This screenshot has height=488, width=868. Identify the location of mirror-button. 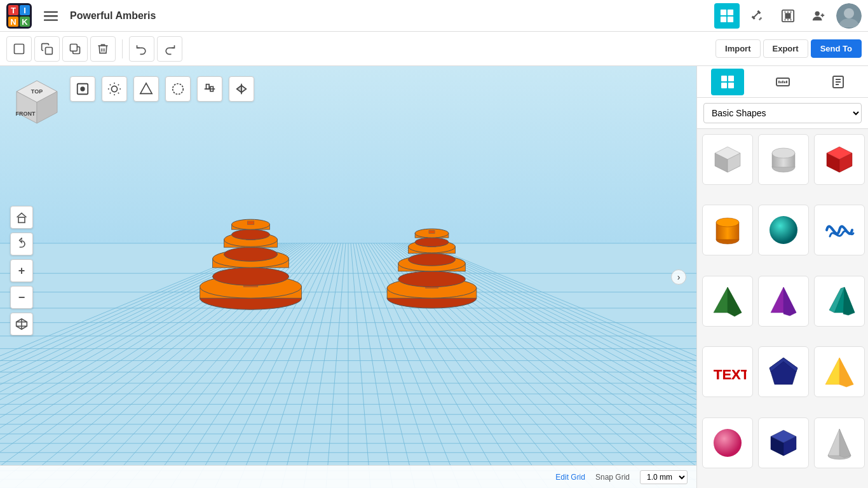
(241, 89).